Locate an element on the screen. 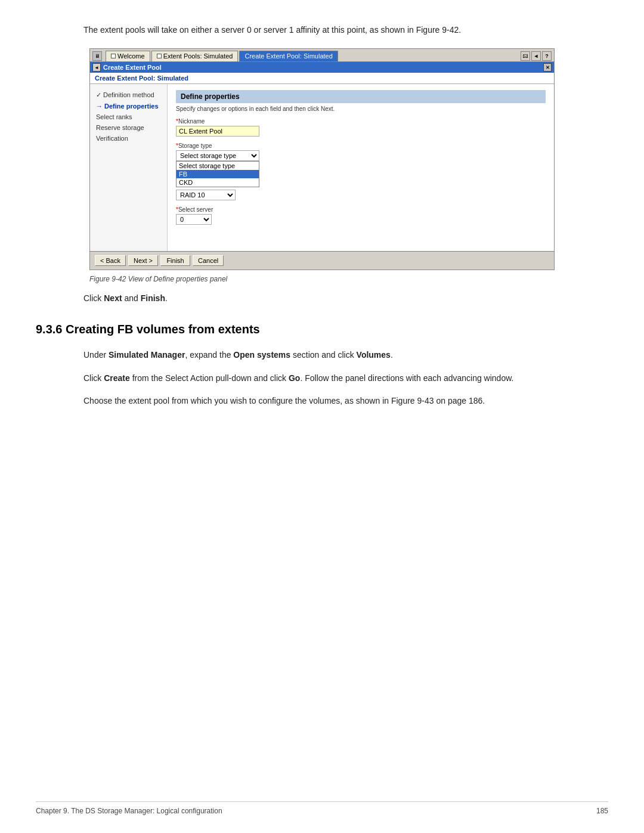 This screenshot has width=644, height=833. paragraph-1: Under Simulated Manager, expand the Open… is located at coordinates (322, 355).